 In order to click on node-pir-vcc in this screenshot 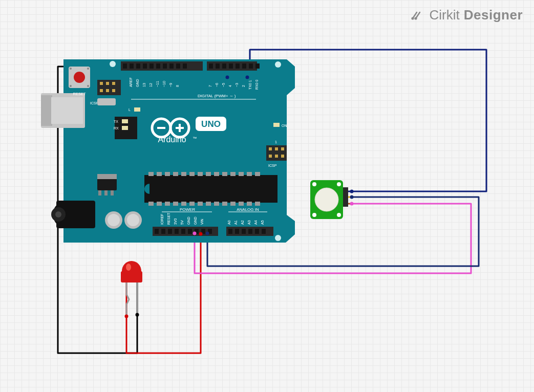, I will do `click(352, 204)`.